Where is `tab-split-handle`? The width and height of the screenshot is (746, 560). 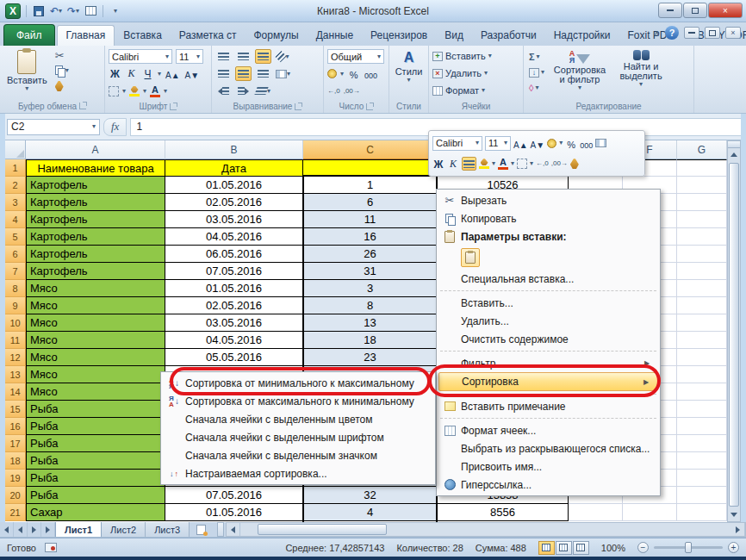
tab-split-handle is located at coordinates (221, 529).